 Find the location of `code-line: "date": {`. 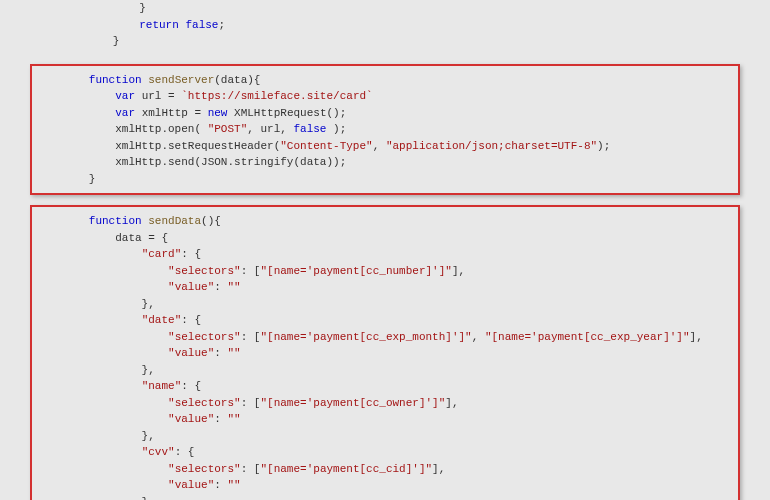

code-line: "date": { is located at coordinates (118, 320).